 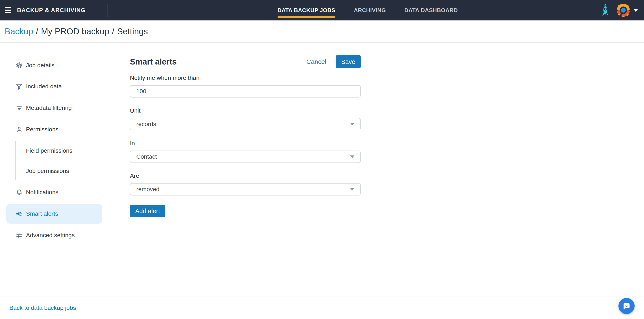 What do you see at coordinates (134, 176) in the screenshot?
I see `are-label: Are` at bounding box center [134, 176].